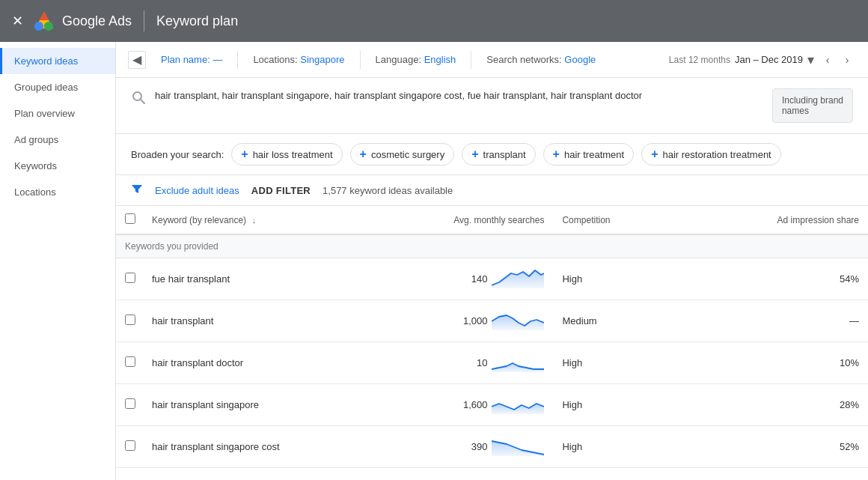 The height and width of the screenshot is (480, 868). What do you see at coordinates (778, 220) in the screenshot?
I see `th-impression: Ad impression share` at bounding box center [778, 220].